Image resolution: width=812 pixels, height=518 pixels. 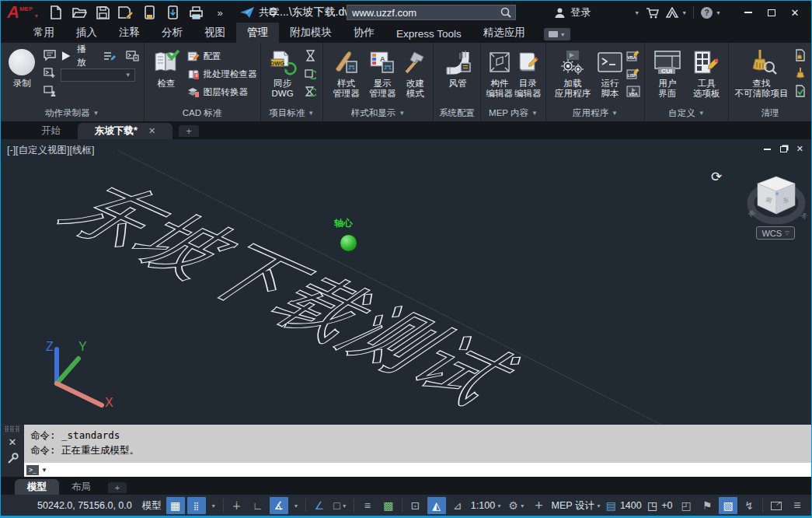 What do you see at coordinates (389, 506) in the screenshot?
I see `transparency-toggle: ▩` at bounding box center [389, 506].